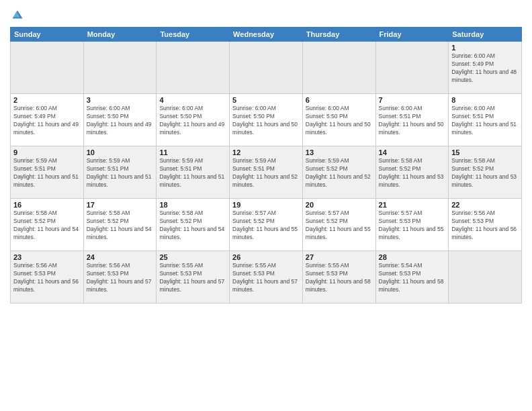  What do you see at coordinates (47, 35) in the screenshot?
I see `col-header-sunday: Sunday` at bounding box center [47, 35].